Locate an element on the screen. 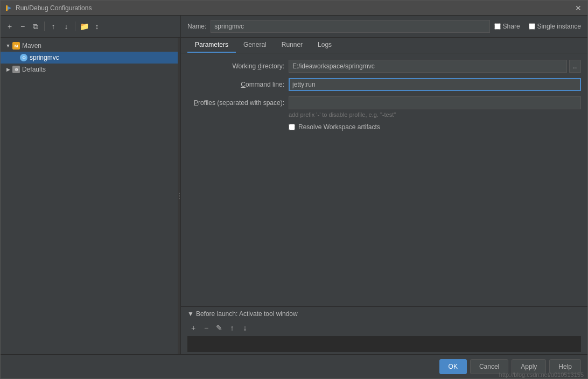 This screenshot has width=588, height=379. tab-logs: Logs is located at coordinates (325, 45).